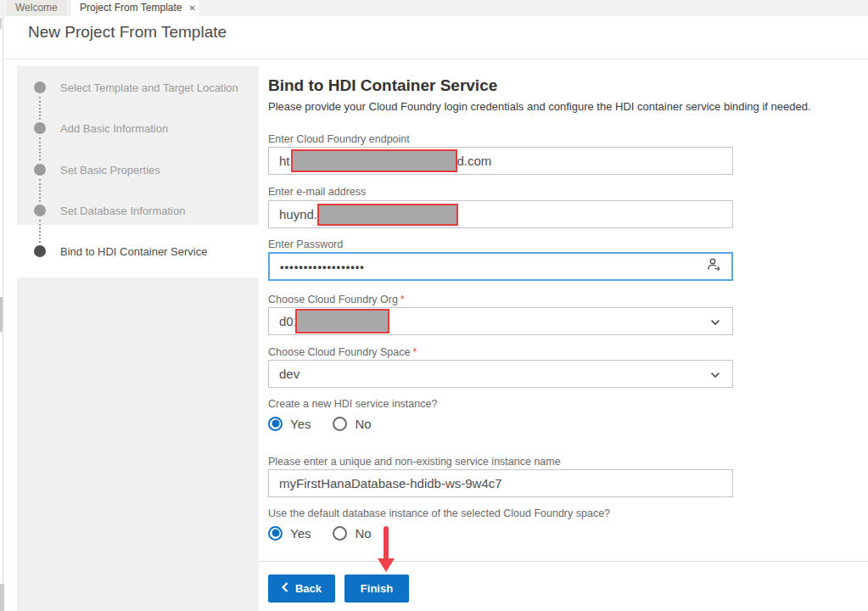  What do you see at coordinates (136, 87) in the screenshot?
I see `wizard-step-select-template: Select Template and Target Location` at bounding box center [136, 87].